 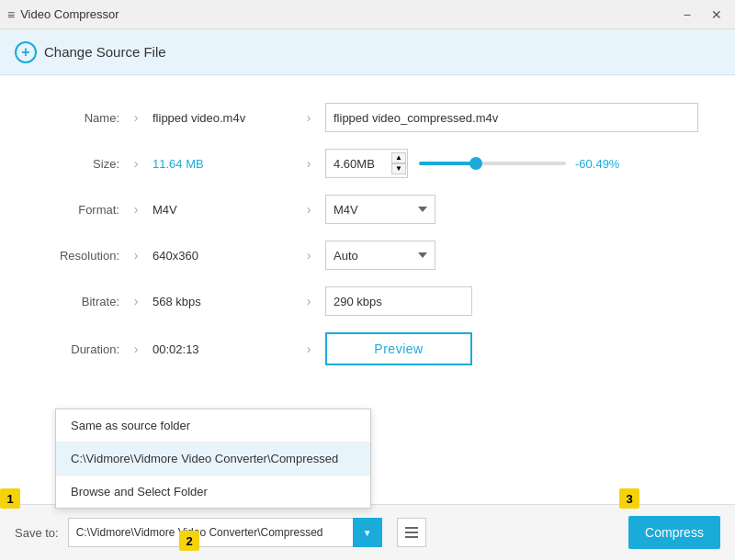 I want to click on app-title: Video Compressor, so click(x=349, y=15).